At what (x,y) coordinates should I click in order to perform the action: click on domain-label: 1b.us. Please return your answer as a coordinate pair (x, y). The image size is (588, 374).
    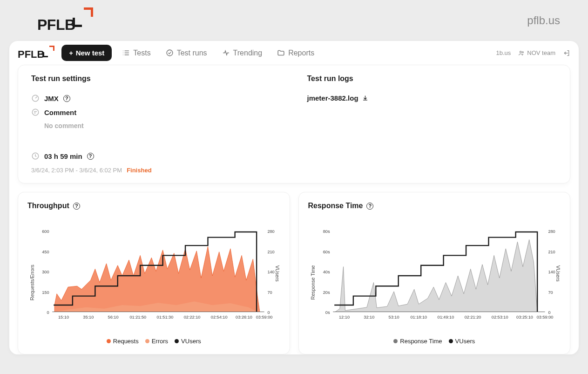
    Looking at the image, I should click on (504, 53).